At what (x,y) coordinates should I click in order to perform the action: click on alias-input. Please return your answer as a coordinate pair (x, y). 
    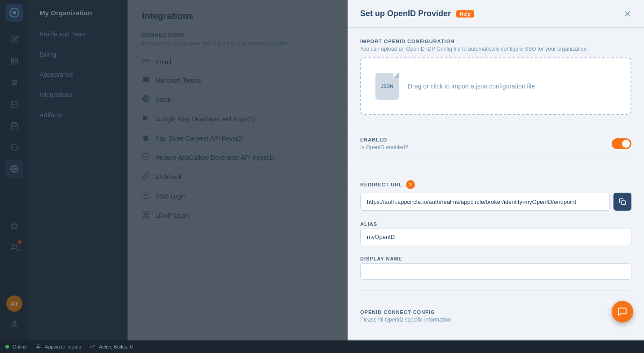
    Looking at the image, I should click on (496, 237).